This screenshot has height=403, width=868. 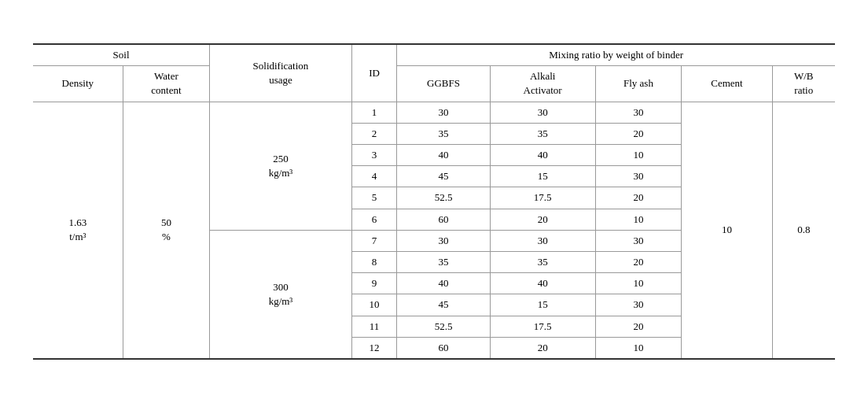 I want to click on header-row-2: Density Water content GGBFS Alkali Activ…, so click(x=434, y=83).